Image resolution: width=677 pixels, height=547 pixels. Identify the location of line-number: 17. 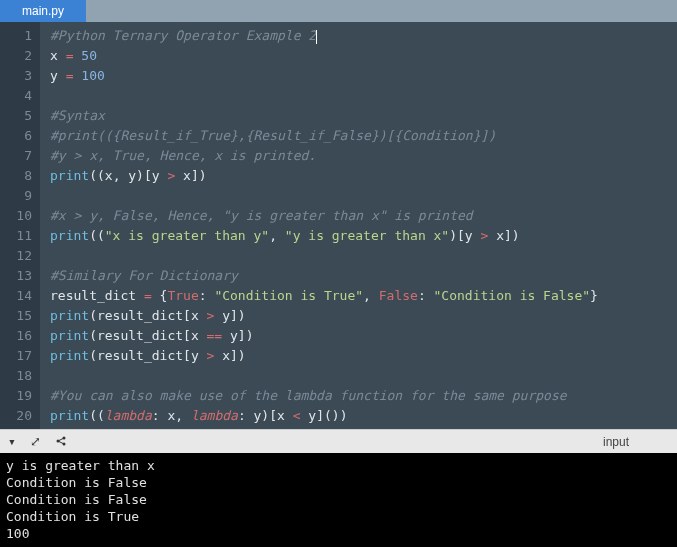
(16, 356).